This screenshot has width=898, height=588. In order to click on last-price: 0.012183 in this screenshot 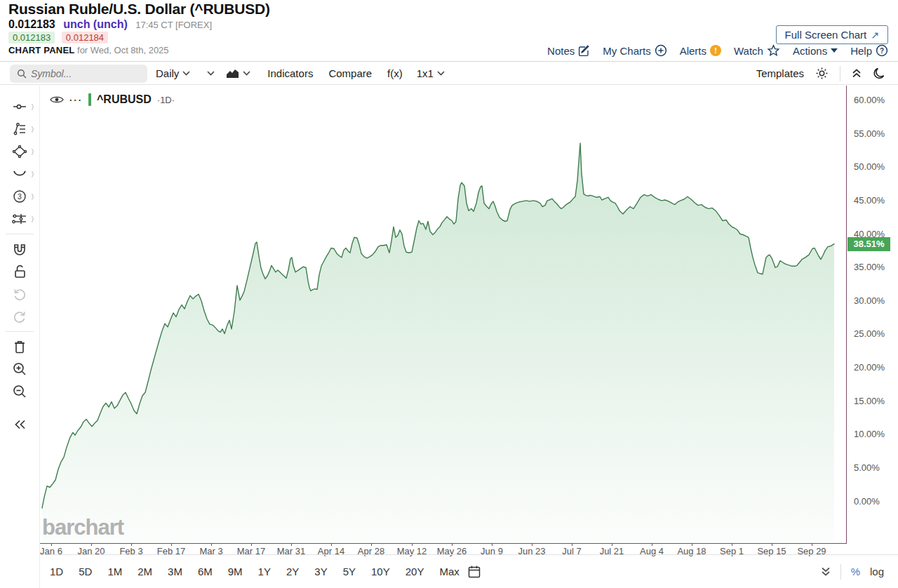, I will do `click(32, 24)`.